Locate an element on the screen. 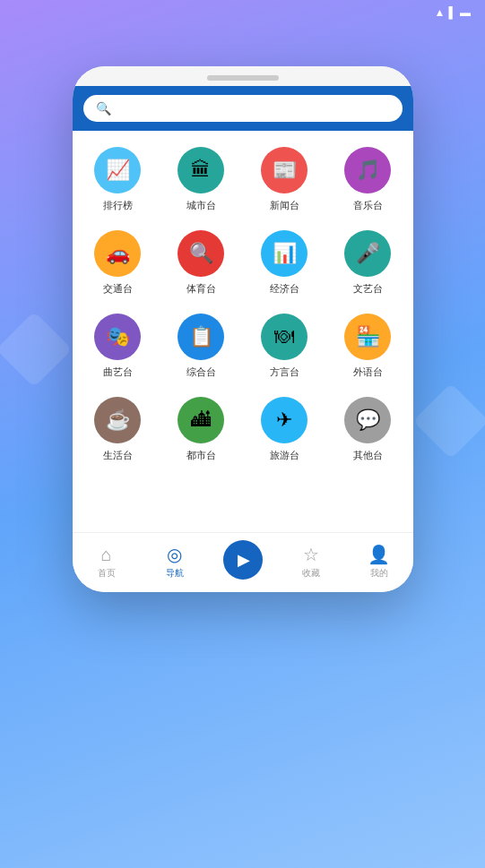  category-item-sports: 🔍体育台 is located at coordinates (201, 263).